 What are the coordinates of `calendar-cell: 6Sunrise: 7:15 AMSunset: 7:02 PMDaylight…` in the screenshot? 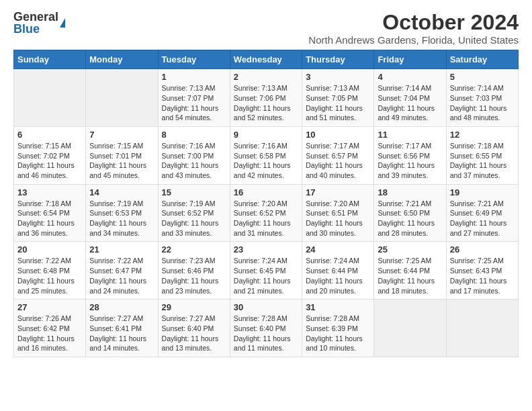 It's located at (50, 155).